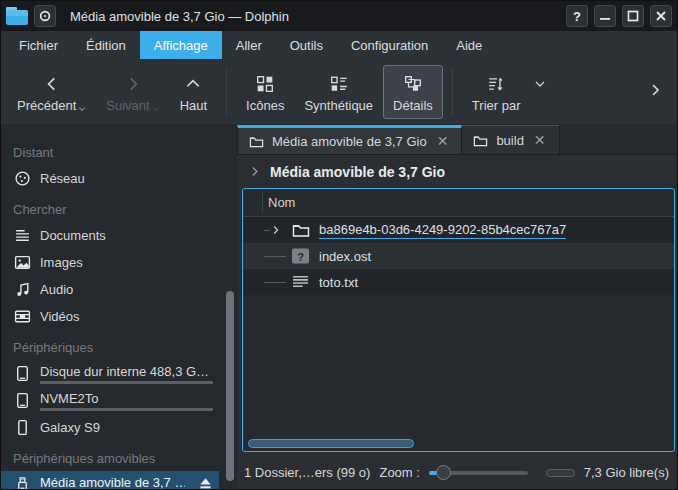  I want to click on compact-view-button: Synthétique, so click(338, 92).